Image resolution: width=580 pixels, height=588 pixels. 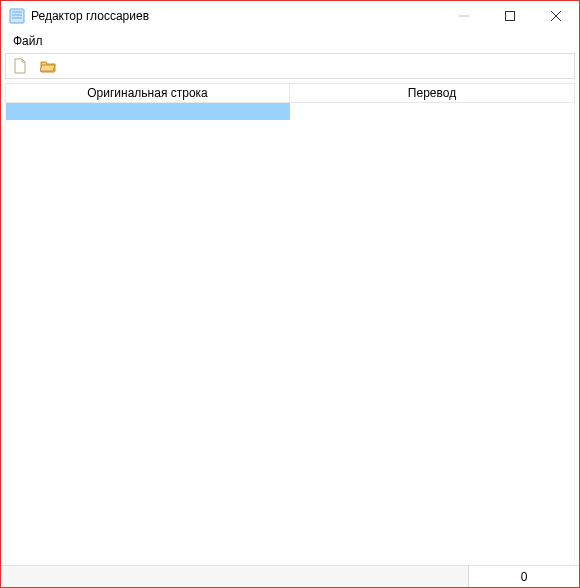 What do you see at coordinates (432, 112) in the screenshot?
I see `cell-translation` at bounding box center [432, 112].